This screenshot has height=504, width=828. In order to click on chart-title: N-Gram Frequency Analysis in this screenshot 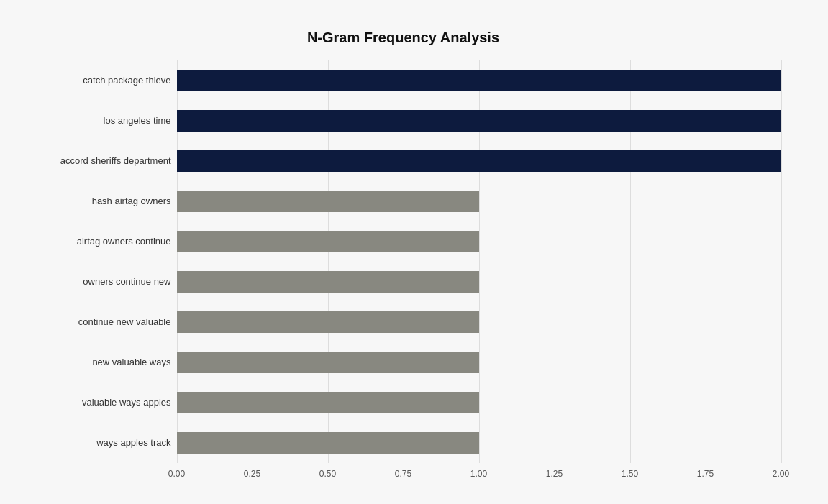, I will do `click(404, 37)`.